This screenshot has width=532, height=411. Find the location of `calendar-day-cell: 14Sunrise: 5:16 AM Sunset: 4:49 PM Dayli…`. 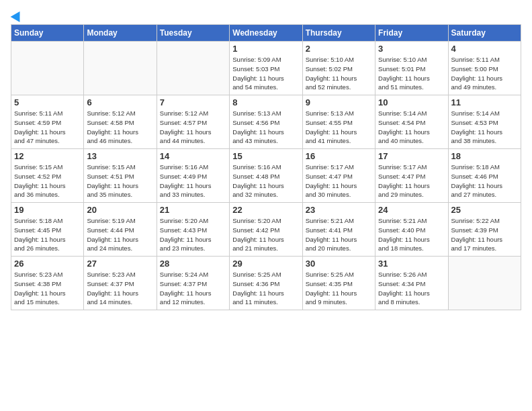

calendar-day-cell: 14Sunrise: 5:16 AM Sunset: 4:49 PM Dayli… is located at coordinates (193, 176).